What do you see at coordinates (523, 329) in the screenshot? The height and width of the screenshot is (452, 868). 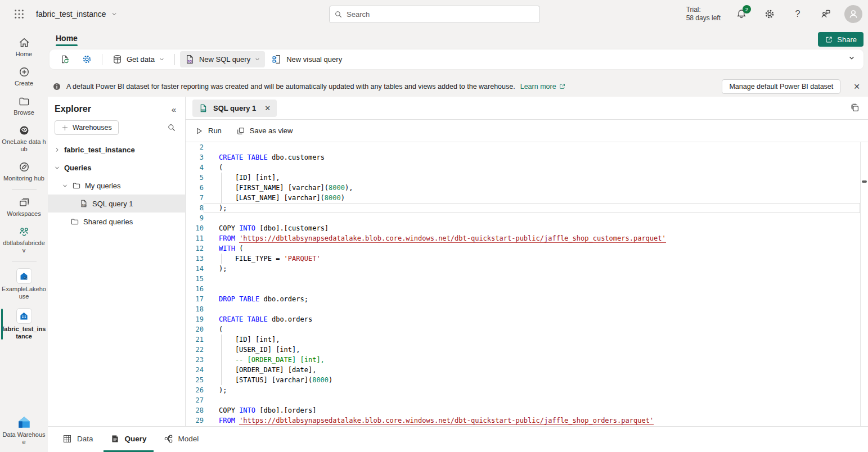 I see `code-line: 20(` at bounding box center [523, 329].